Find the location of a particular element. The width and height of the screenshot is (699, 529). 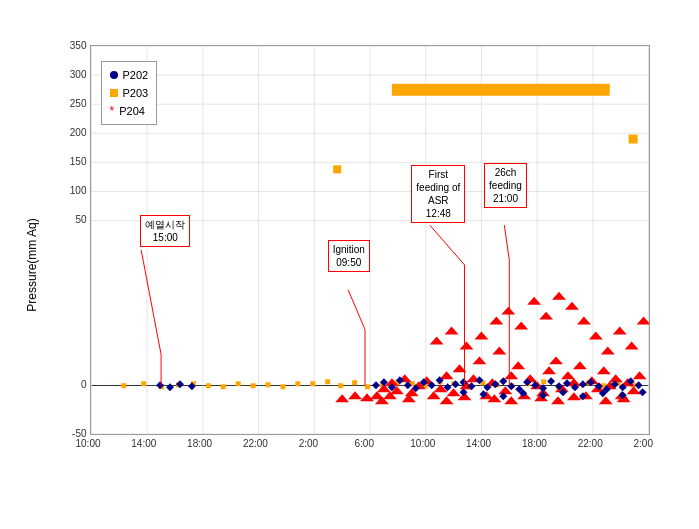

annotation-feeding-text2: feeding of is located at coordinates (438, 188).